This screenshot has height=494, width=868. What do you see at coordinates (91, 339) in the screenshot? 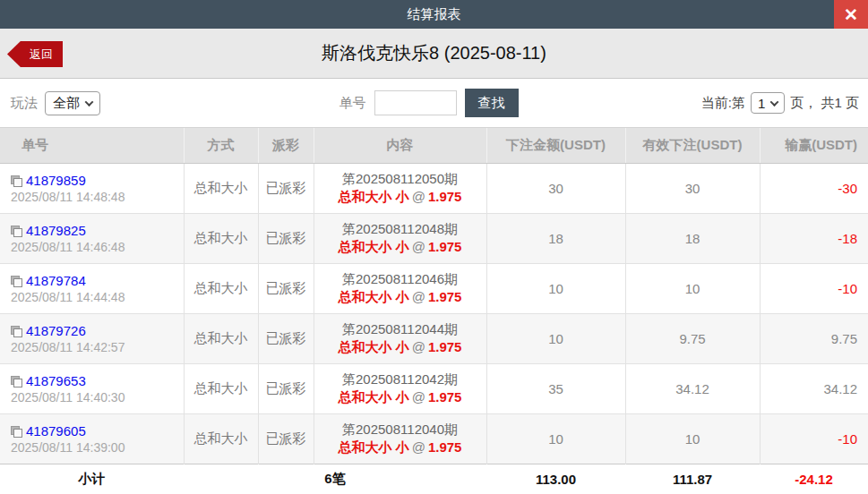
I see `order-cell: 41879726 2025/08/11 14:42:57` at bounding box center [91, 339].